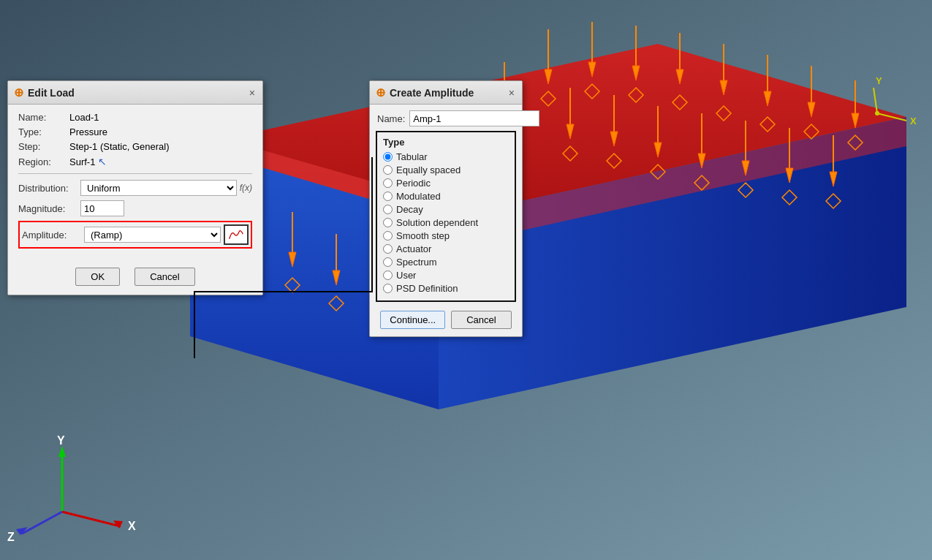 Image resolution: width=932 pixels, height=560 pixels. Describe the element at coordinates (431, 93) in the screenshot. I see `create-amplitude-title-label: Create Amplitude` at that location.